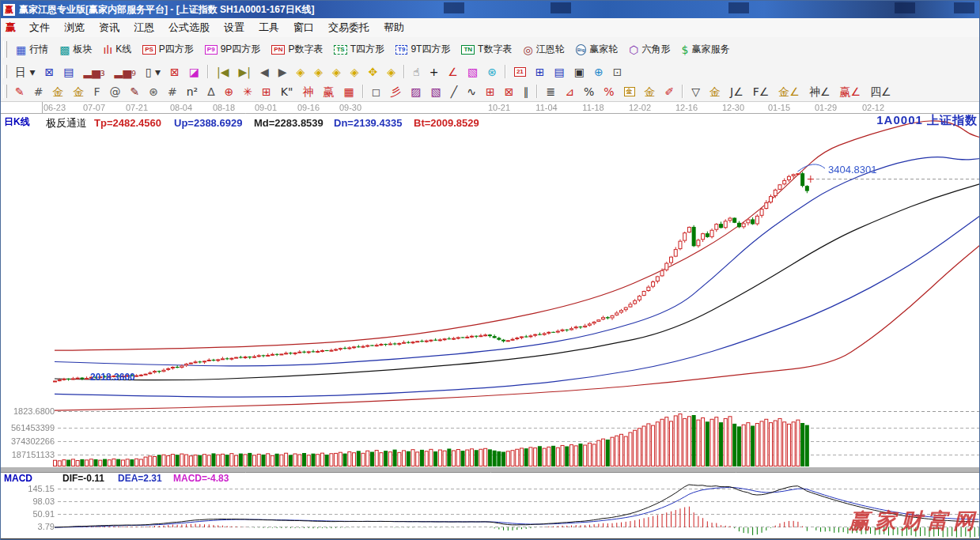 The width and height of the screenshot is (980, 540). I want to click on ying-grid-tool: 赢, so click(328, 92).